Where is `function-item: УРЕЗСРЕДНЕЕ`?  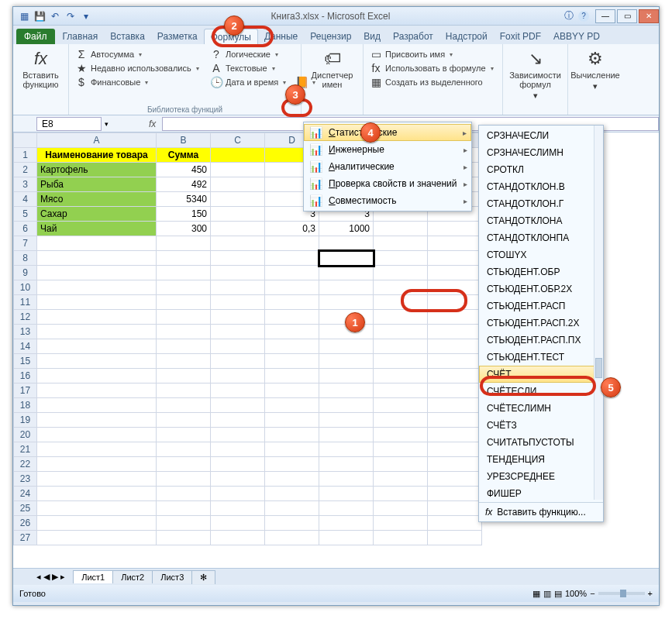
function-item: УРЕЗСРЕДНЕЕ is located at coordinates (541, 476).